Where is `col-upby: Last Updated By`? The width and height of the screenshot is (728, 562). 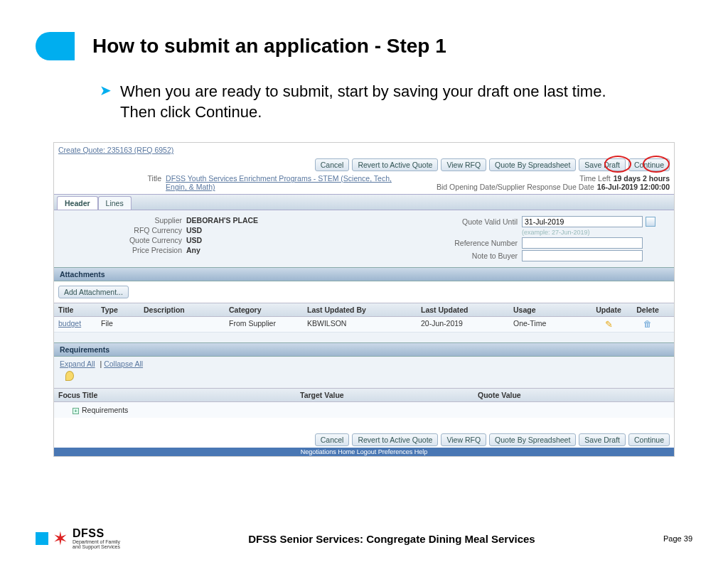
col-upby: Last Updated By is located at coordinates (360, 310).